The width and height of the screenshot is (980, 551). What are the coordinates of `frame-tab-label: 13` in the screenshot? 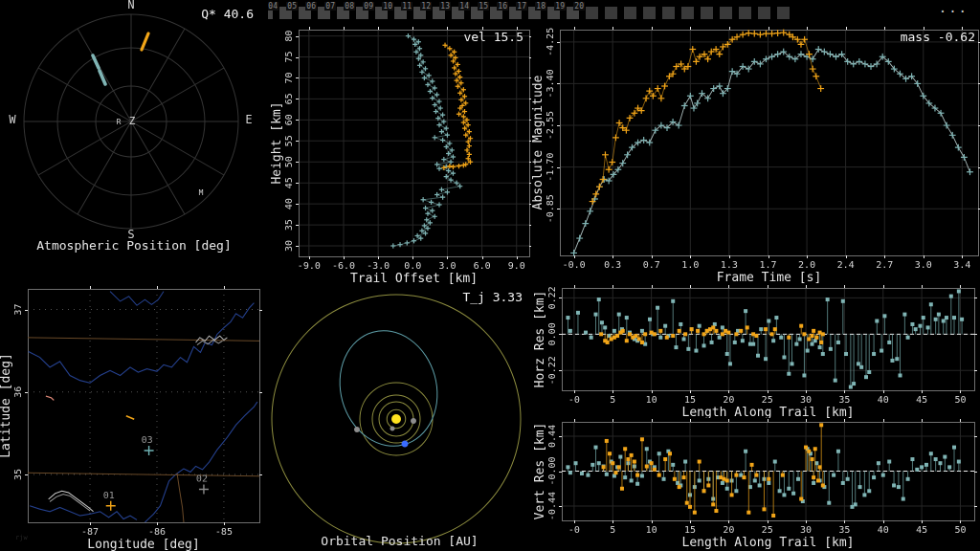 It's located at (445, 6).